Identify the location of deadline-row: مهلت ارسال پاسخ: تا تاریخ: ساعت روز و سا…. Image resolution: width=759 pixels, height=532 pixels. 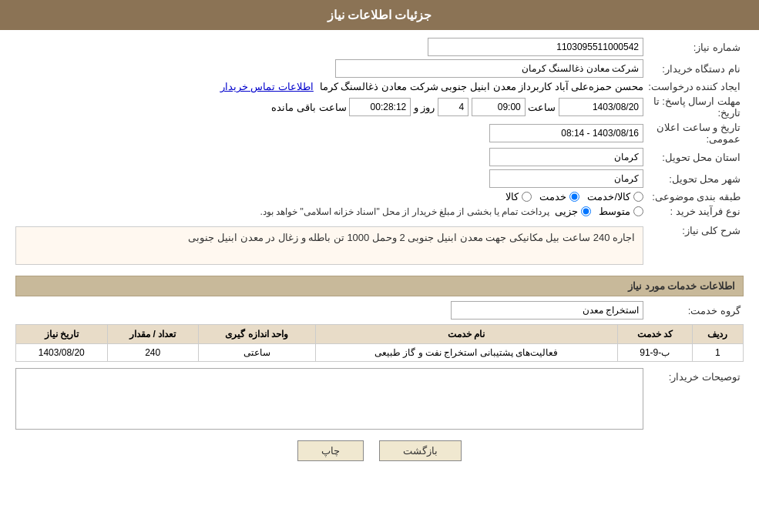
(379, 107).